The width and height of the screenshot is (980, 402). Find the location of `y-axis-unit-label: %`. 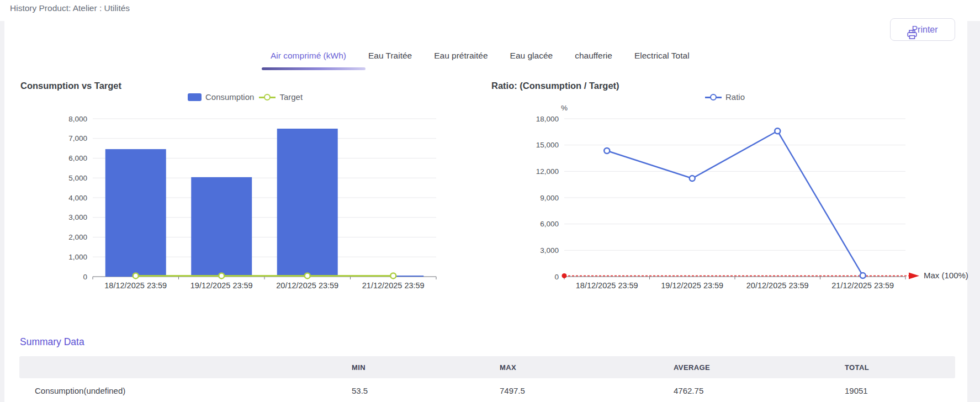

y-axis-unit-label: % is located at coordinates (564, 108).